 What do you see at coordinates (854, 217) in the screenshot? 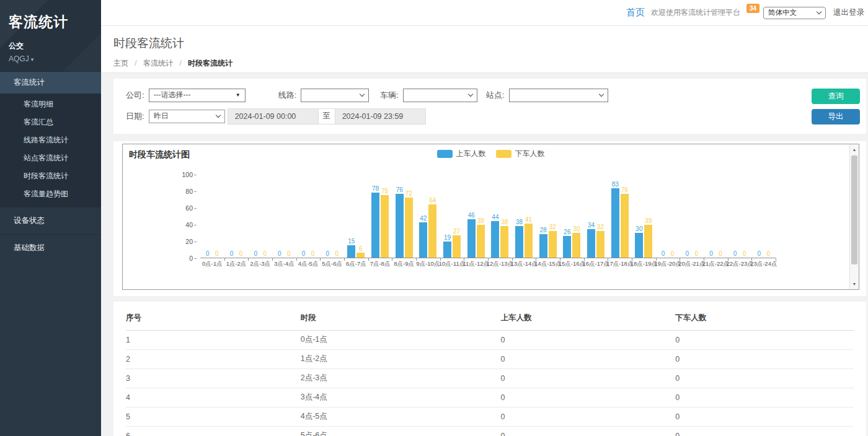
I see `chart-scrollbar: ▲ ▼` at bounding box center [854, 217].